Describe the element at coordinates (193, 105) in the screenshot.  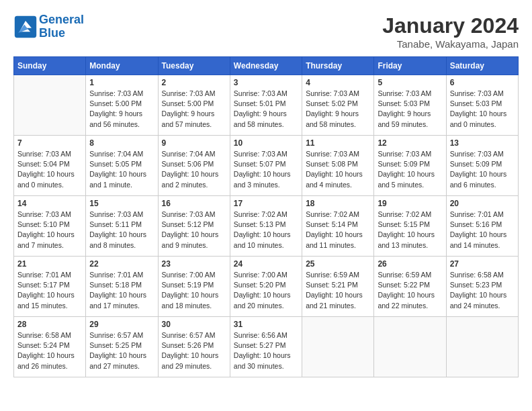
I see `calendar-cell: 2Sunrise: 7:03 AM Sunset: 5:00 PM Daylig…` at that location.